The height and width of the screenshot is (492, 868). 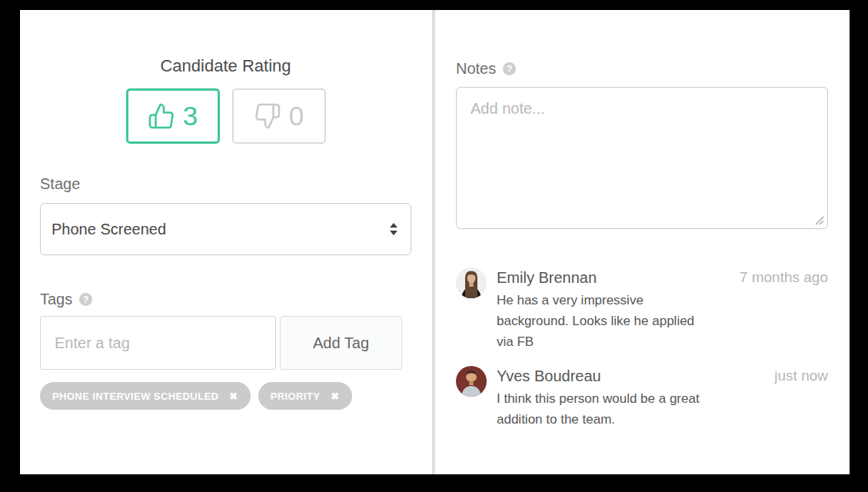 I want to click on tag-pill-label: PHONE INTERVIEW SCHEDULED, so click(x=135, y=397).